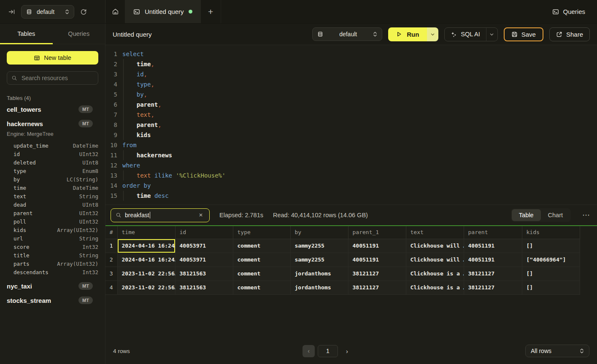 The image size is (597, 364). Describe the element at coordinates (57, 78) in the screenshot. I see `sidebar-search-input` at that location.